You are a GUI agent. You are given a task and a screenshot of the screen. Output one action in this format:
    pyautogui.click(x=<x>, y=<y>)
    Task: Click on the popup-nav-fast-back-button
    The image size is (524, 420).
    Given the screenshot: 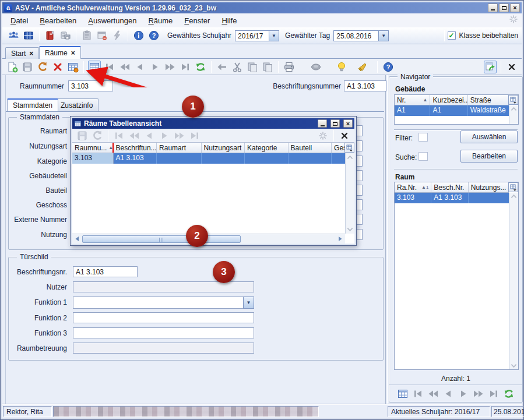 What is the action you would take?
    pyautogui.click(x=134, y=136)
    